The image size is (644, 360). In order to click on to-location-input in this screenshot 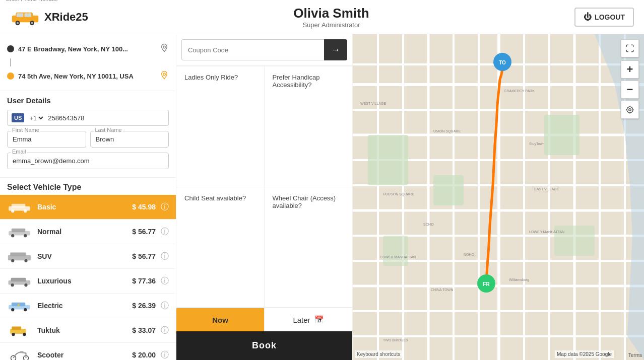, I will do `click(87, 77)`.